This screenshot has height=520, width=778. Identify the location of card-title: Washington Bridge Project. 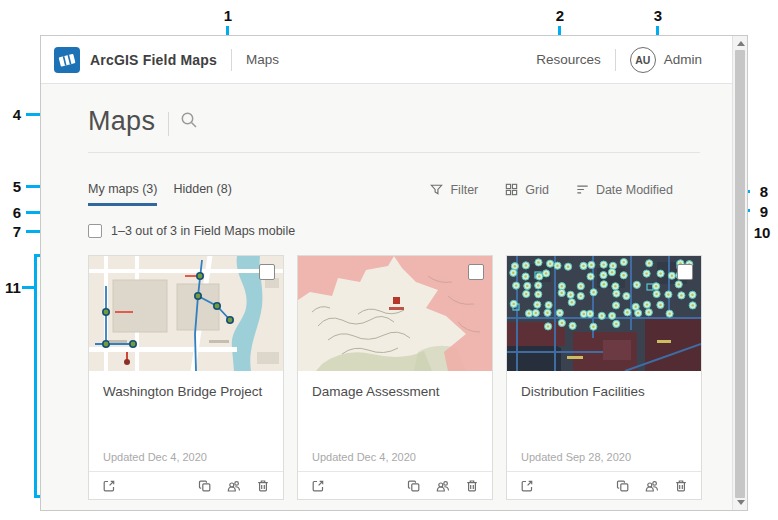
(187, 392).